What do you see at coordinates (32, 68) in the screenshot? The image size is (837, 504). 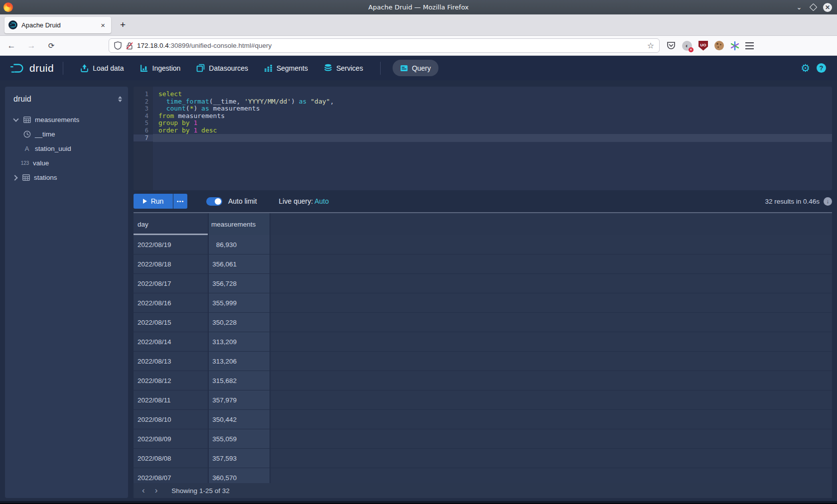 I see `druid-logo: druid` at bounding box center [32, 68].